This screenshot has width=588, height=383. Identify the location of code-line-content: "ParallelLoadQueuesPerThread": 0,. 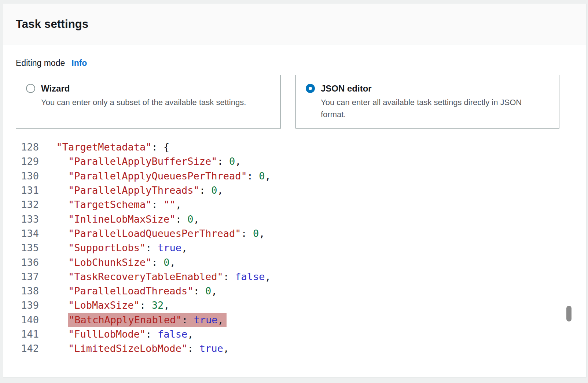
(153, 234).